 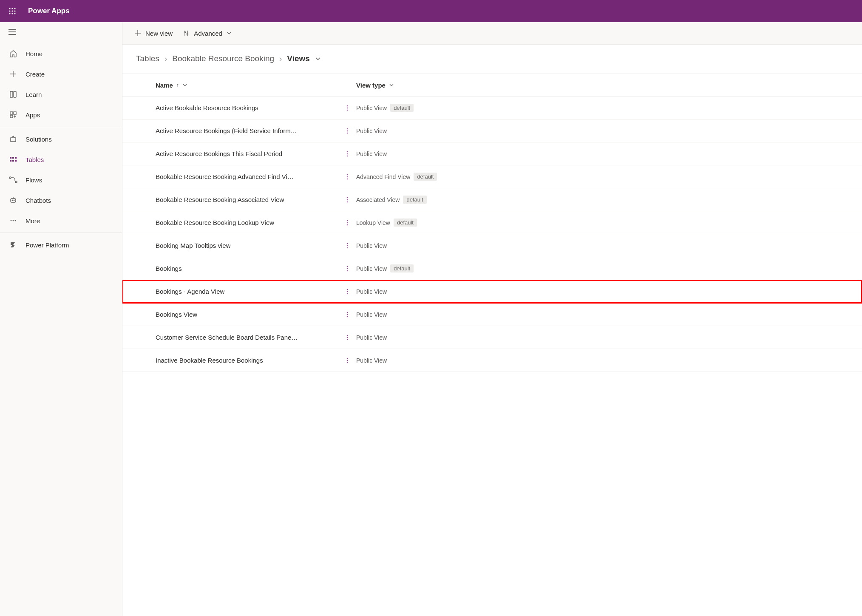 What do you see at coordinates (298, 59) in the screenshot?
I see `breadcrumb-item-current: Views` at bounding box center [298, 59].